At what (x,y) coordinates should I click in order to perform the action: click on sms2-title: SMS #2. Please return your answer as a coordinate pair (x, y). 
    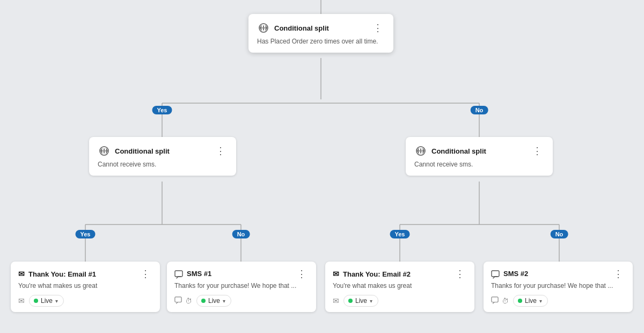
    Looking at the image, I should click on (516, 274).